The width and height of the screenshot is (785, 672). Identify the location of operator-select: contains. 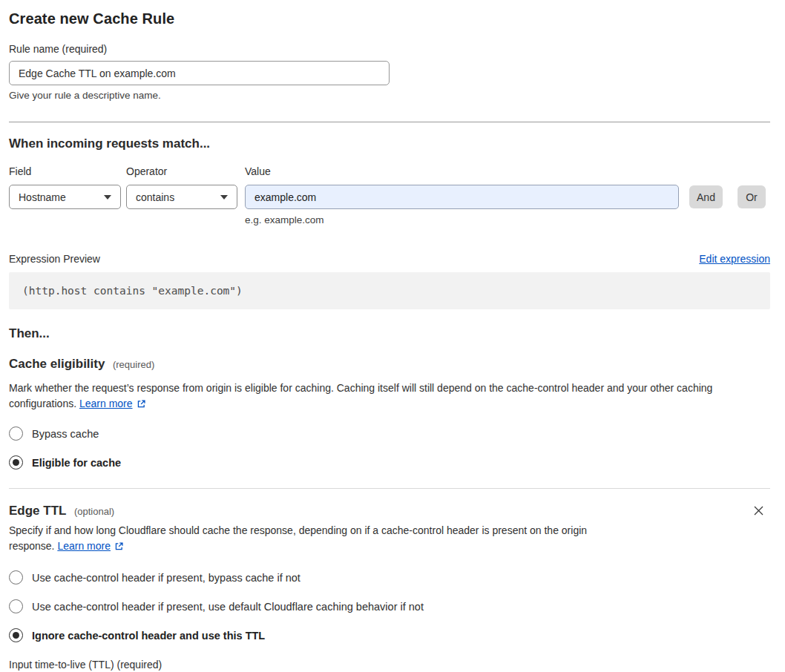
(182, 197).